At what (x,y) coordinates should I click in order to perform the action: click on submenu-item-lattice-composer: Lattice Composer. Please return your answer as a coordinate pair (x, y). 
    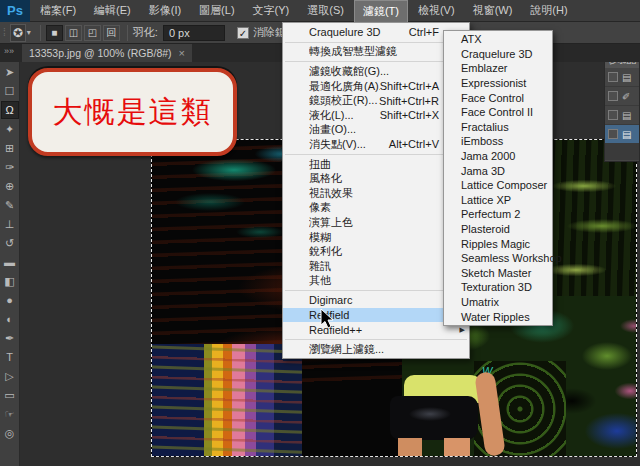
    Looking at the image, I should click on (498, 186).